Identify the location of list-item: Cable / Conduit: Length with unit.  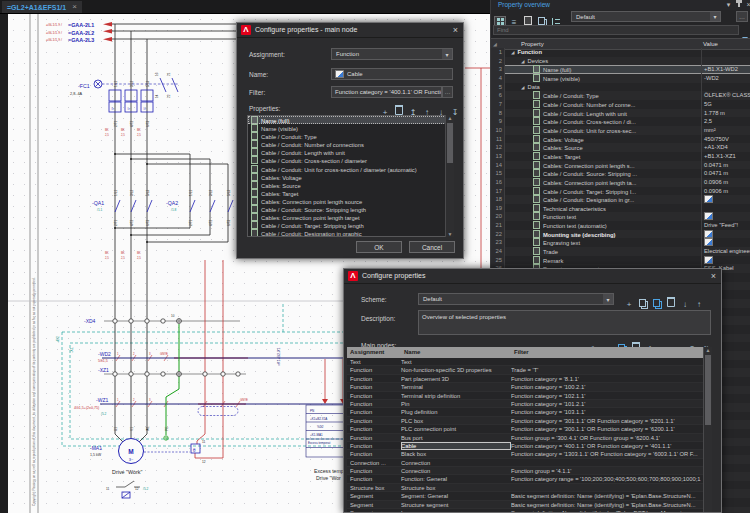
(350, 152).